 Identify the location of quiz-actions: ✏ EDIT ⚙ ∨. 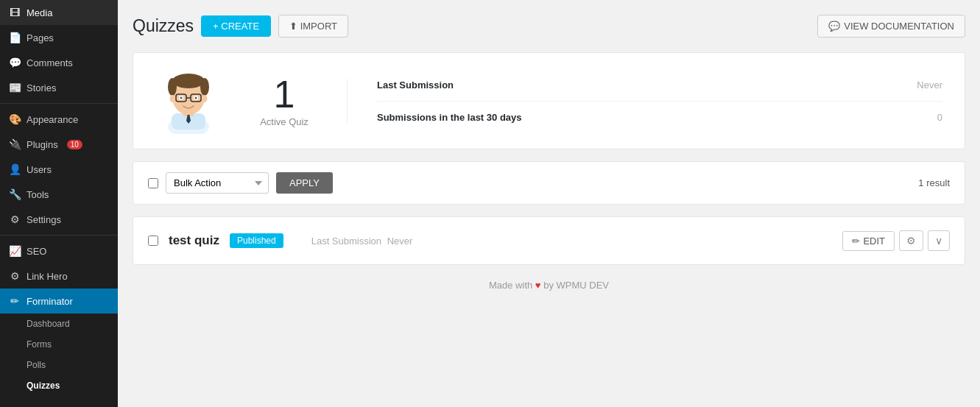
(896, 241).